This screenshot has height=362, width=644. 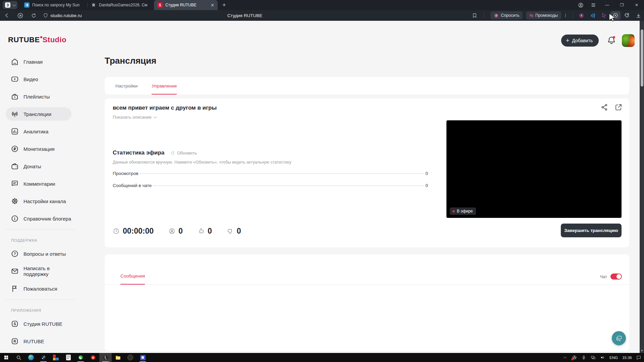 I want to click on studio-app-icon: S, so click(x=15, y=324).